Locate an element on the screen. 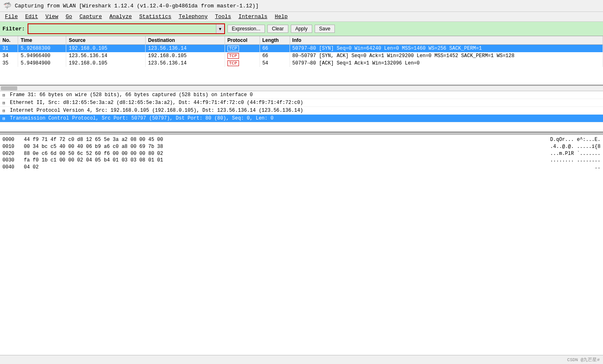 The height and width of the screenshot is (364, 603). col-time: Time is located at coordinates (42, 40).